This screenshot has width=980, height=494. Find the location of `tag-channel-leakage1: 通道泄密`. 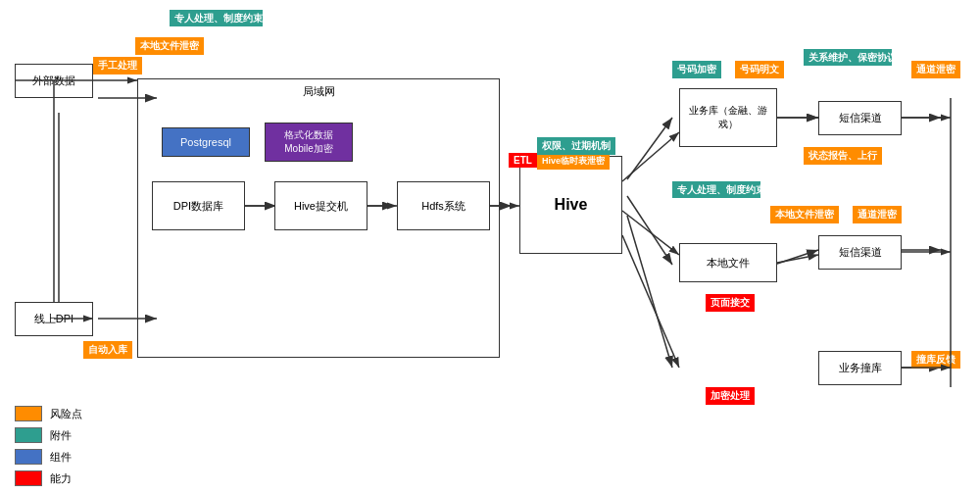

tag-channel-leakage1: 通道泄密 is located at coordinates (936, 70).